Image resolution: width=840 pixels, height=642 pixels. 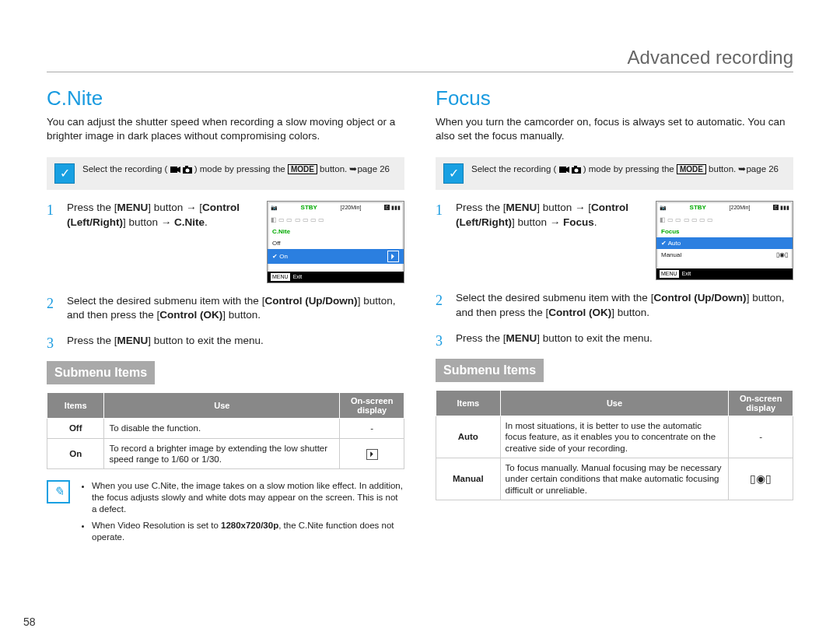 What do you see at coordinates (614, 437) in the screenshot?
I see `table-row: Auto In most situations, it is better to…` at bounding box center [614, 437].